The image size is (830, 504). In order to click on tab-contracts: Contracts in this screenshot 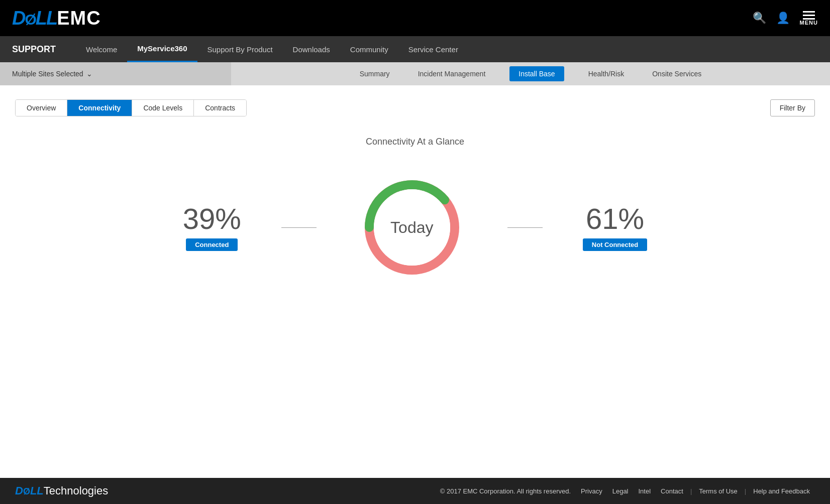, I will do `click(220, 108)`.